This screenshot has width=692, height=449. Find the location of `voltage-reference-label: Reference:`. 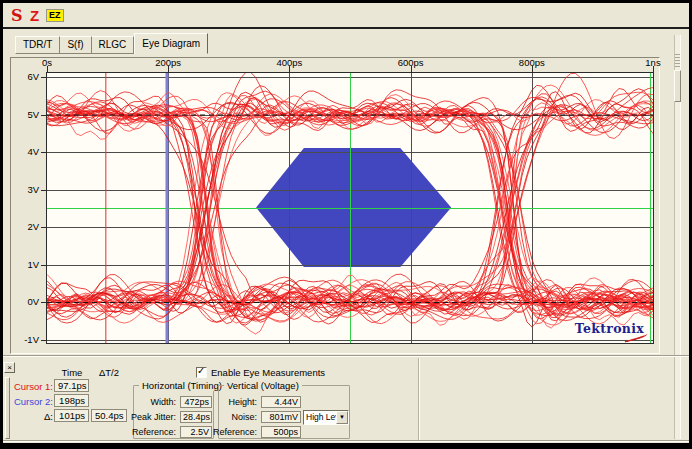

voltage-reference-label: Reference: is located at coordinates (235, 432).